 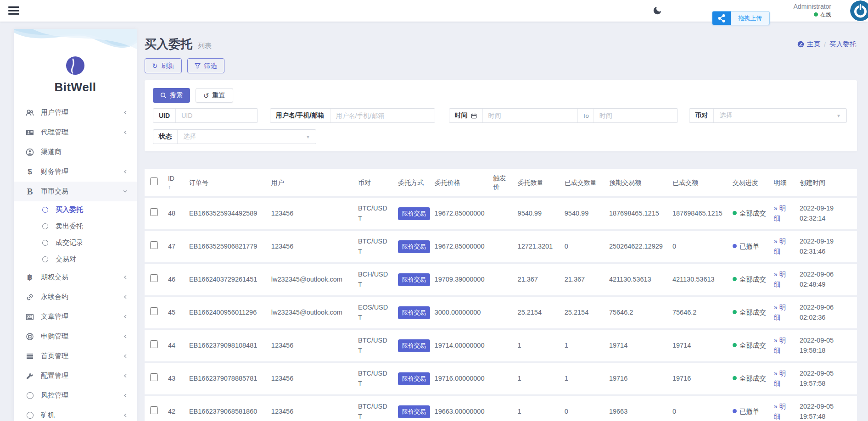 I want to click on sidebar-subitem-trade-records: 成交记录, so click(x=75, y=243).